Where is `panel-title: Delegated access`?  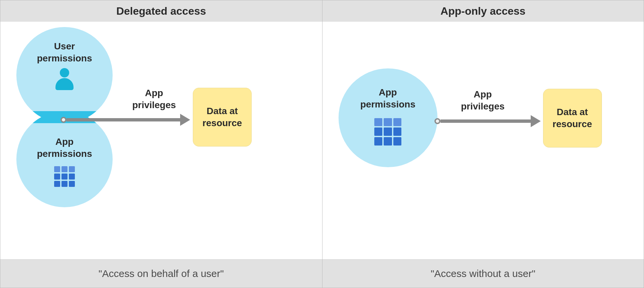
panel-title: Delegated access is located at coordinates (161, 11).